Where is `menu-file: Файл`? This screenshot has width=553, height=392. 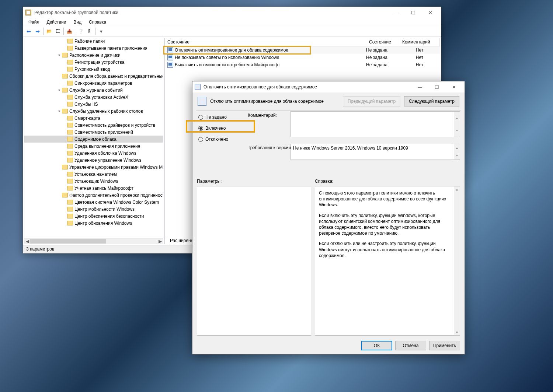 menu-file: Файл is located at coordinates (34, 22).